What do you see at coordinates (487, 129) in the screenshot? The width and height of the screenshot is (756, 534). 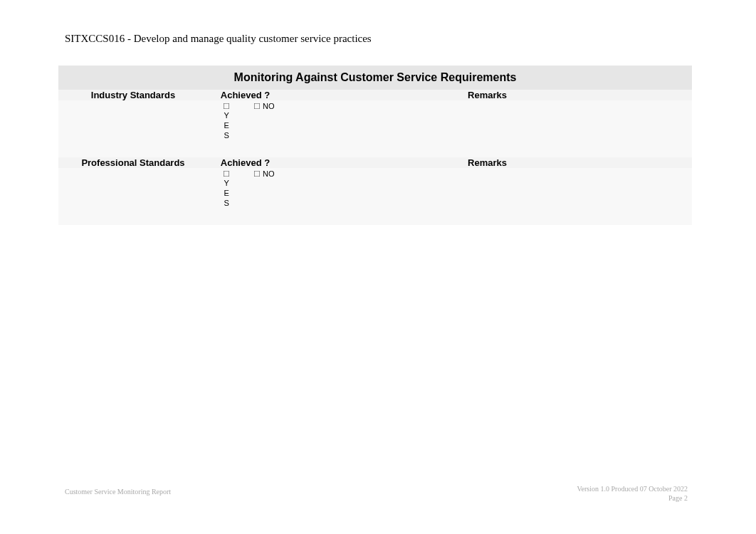 I see `industry-remarks-cell` at bounding box center [487, 129].